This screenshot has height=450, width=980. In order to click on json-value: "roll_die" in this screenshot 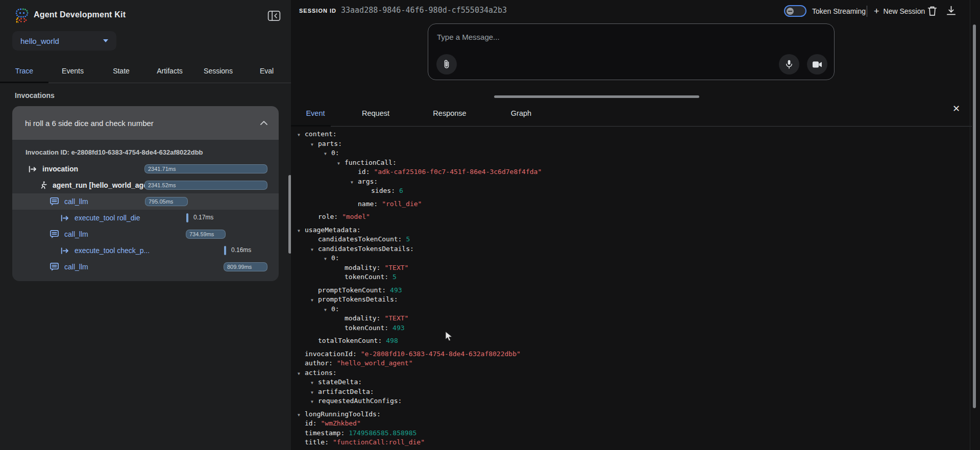, I will do `click(402, 204)`.